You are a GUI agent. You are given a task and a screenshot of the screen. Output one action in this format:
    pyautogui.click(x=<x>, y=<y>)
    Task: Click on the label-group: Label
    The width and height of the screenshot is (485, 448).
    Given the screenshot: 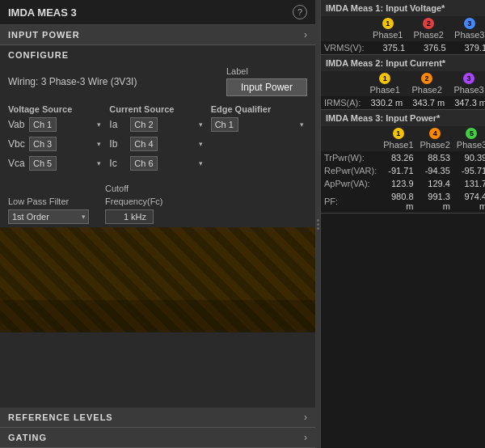 What is the action you would take?
    pyautogui.click(x=267, y=81)
    